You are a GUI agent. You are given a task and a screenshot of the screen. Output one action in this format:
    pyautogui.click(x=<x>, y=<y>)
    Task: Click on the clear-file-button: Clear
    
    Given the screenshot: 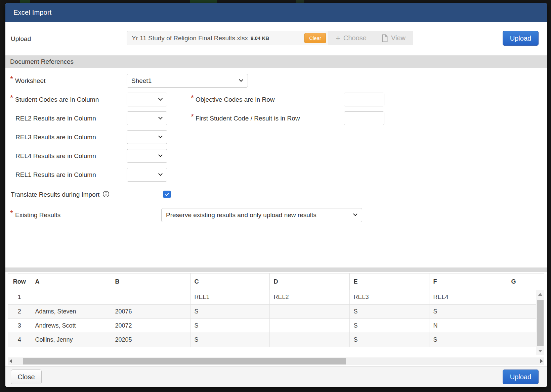 What is the action you would take?
    pyautogui.click(x=315, y=38)
    